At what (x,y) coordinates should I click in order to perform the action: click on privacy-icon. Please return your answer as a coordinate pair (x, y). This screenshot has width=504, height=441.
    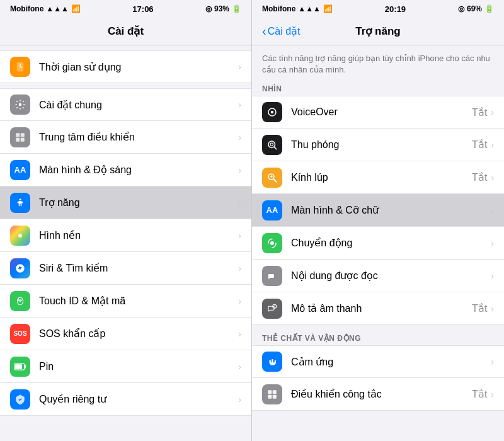
    Looking at the image, I should click on (20, 399).